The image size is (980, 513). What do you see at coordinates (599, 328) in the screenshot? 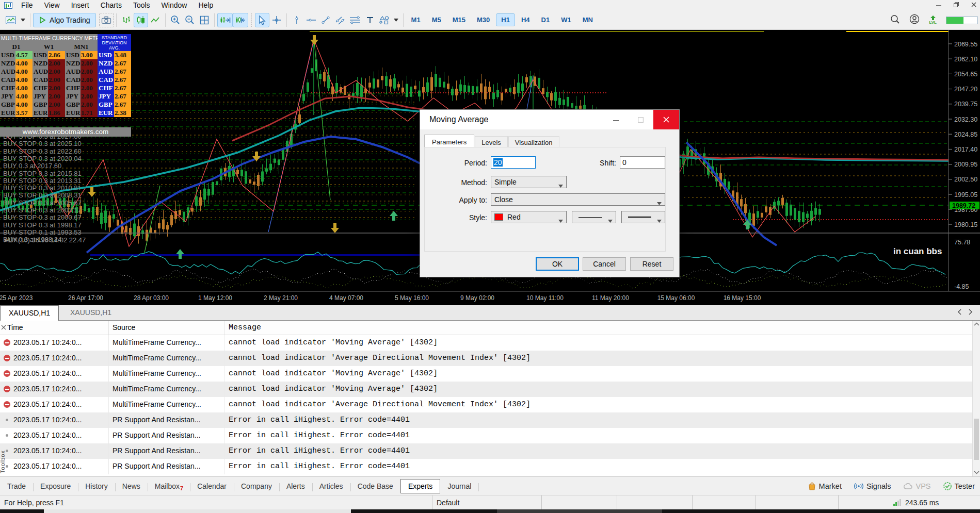
I see `log-column-message: Message` at bounding box center [599, 328].